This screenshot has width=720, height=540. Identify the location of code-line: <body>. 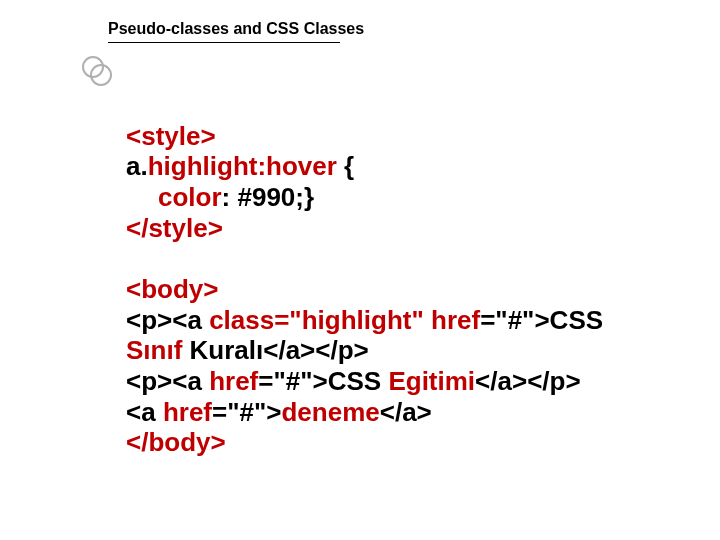
(172, 289).